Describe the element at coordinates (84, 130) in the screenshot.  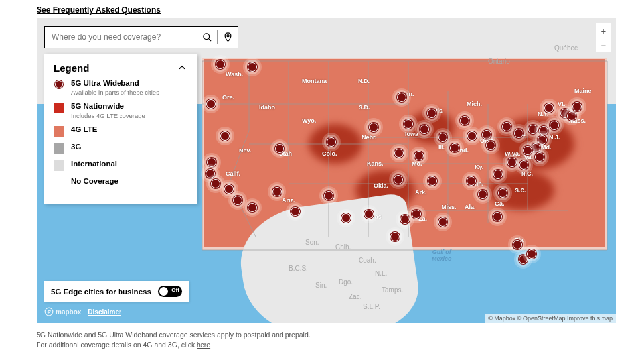
I see `legend-label: 4G LTE` at that location.